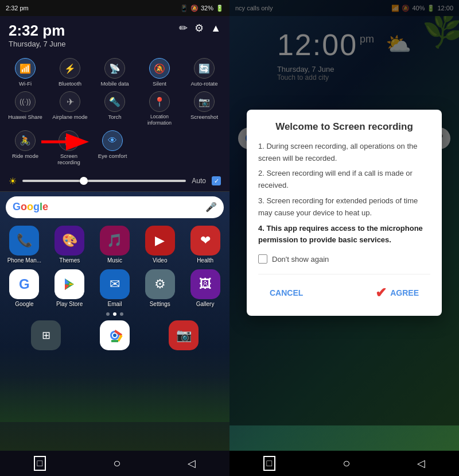  What do you see at coordinates (344, 207) in the screenshot?
I see `dialog-item-3: 3. Screen recording for extended periods…` at bounding box center [344, 207].